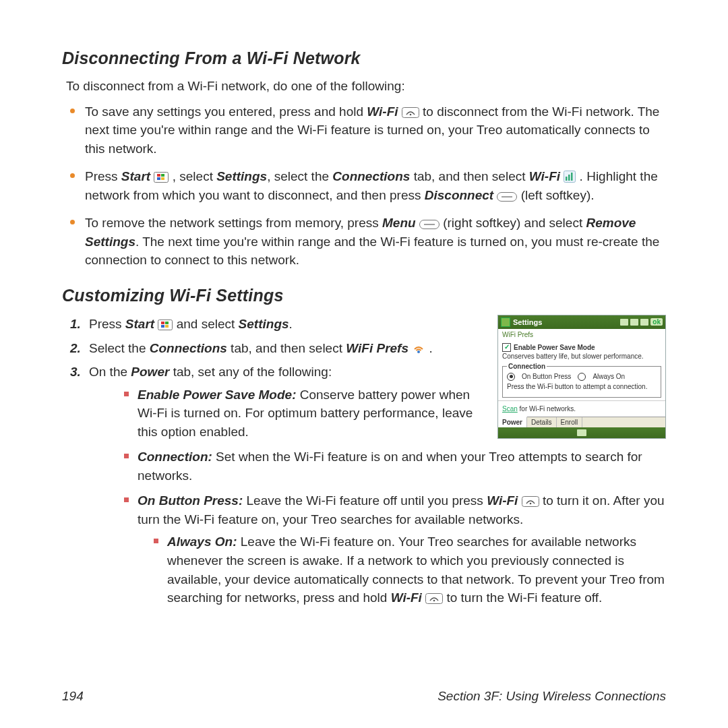 This screenshot has width=728, height=728. What do you see at coordinates (394, 466) in the screenshot?
I see `list-item: Connection: Set when the Wi-Fi feature i…` at bounding box center [394, 466].